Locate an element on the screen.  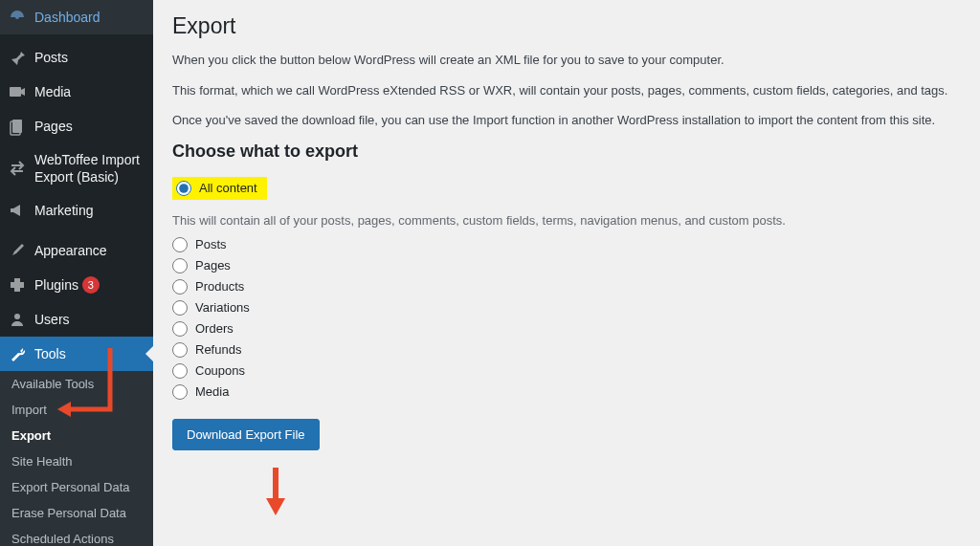
submenu-site-health: Site Health is located at coordinates (77, 461).